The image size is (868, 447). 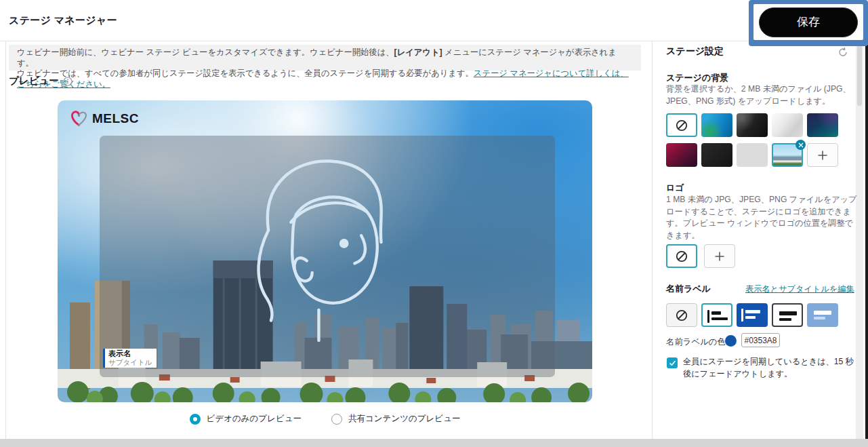 What do you see at coordinates (843, 52) in the screenshot?
I see `refresh-icon` at bounding box center [843, 52].